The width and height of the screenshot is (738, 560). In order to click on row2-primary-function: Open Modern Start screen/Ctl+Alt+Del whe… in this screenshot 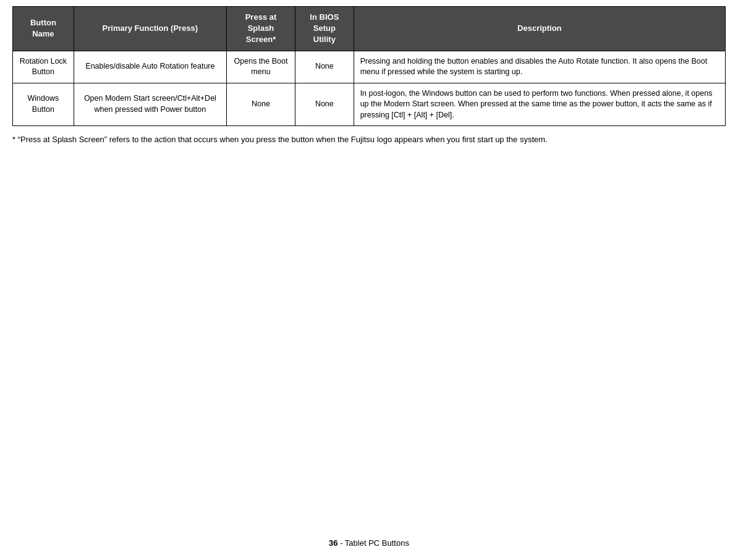, I will do `click(150, 104)`.